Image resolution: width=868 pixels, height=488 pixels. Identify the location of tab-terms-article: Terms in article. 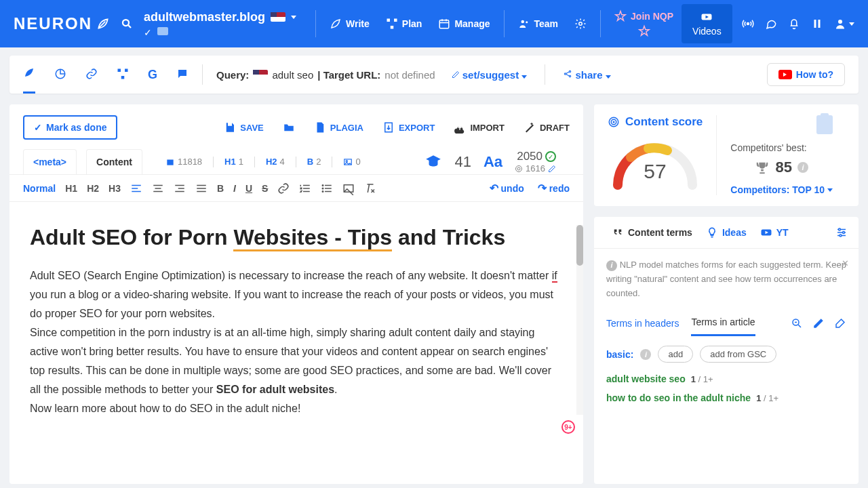
(723, 323).